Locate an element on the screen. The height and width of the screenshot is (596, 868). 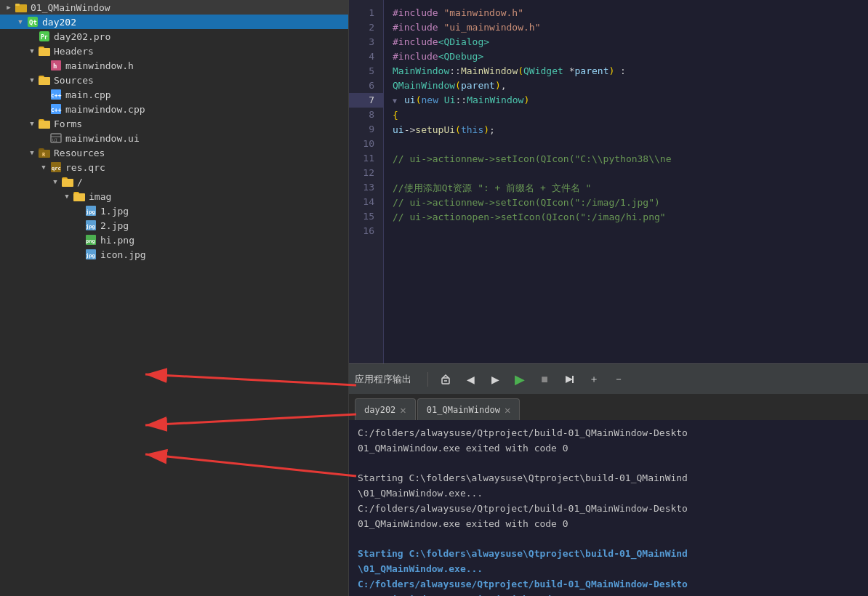
output-line-8: Starting C:\folders\alwaysuse\Qtproject\… is located at coordinates (608, 554).